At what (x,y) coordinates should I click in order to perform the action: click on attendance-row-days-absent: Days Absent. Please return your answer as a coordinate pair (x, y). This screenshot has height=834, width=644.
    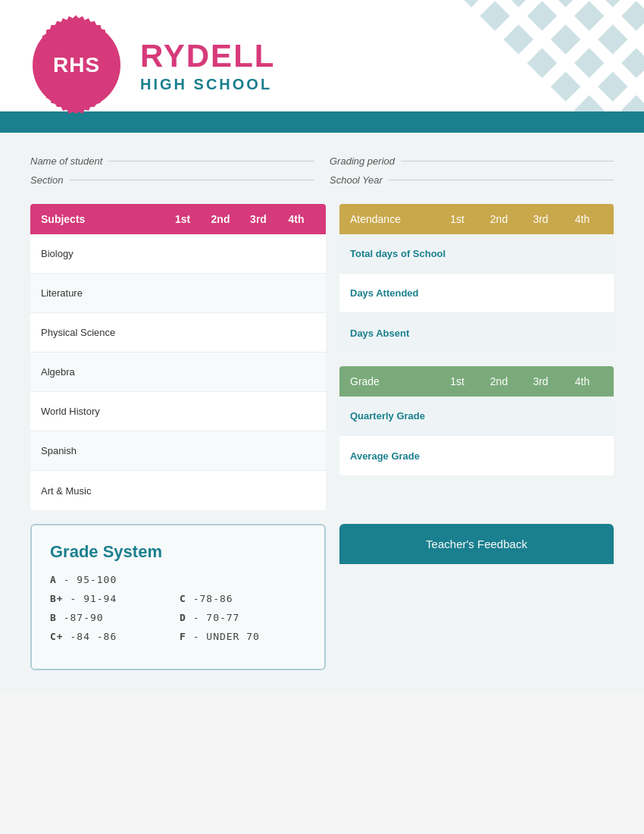
    Looking at the image, I should click on (477, 333).